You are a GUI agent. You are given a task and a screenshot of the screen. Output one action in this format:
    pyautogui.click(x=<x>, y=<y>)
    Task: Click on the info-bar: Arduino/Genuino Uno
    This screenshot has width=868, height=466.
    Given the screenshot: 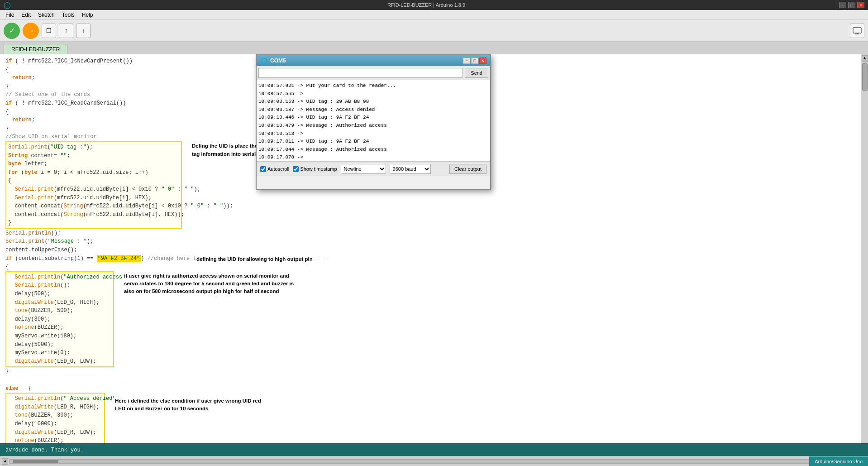 What is the action you would take?
    pyautogui.click(x=839, y=461)
    